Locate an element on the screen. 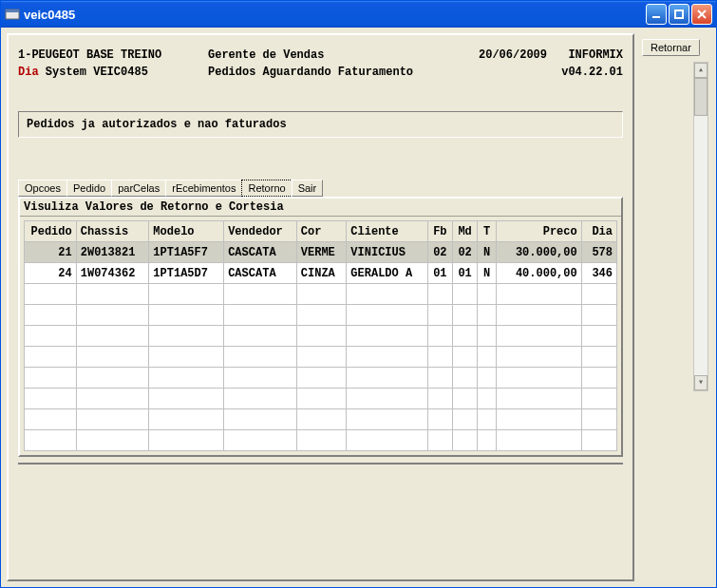 This screenshot has height=588, width=717. column-header-t: T is located at coordinates (487, 232).